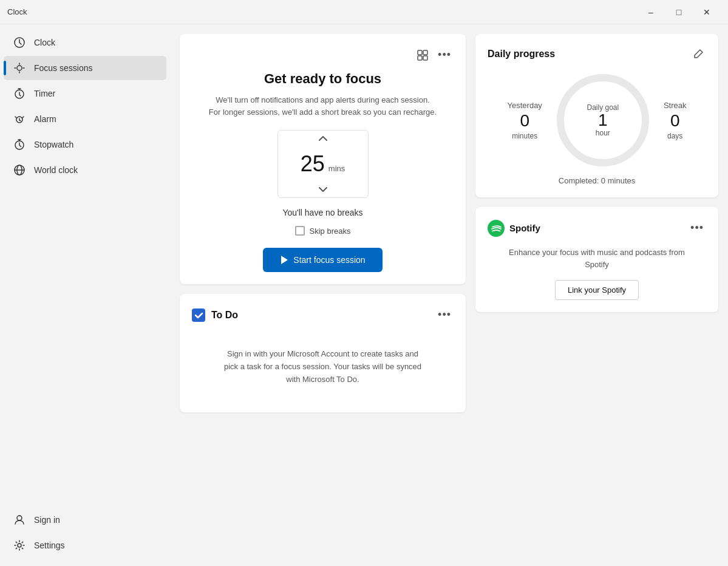  What do you see at coordinates (323, 231) in the screenshot?
I see `skip-breaks-row: Skip breaks` at bounding box center [323, 231].